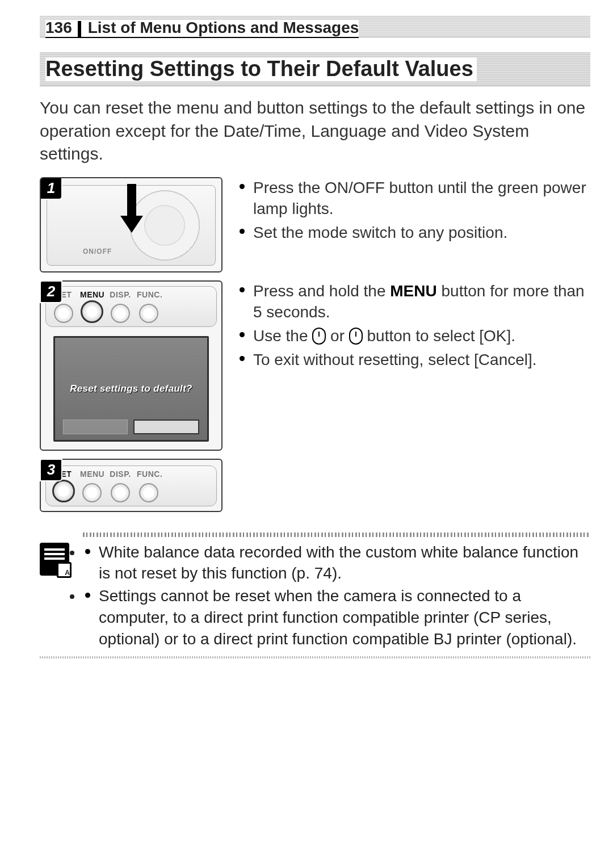 This screenshot has width=613, height=868. What do you see at coordinates (132, 210) in the screenshot?
I see `down-arrow-icon` at bounding box center [132, 210].